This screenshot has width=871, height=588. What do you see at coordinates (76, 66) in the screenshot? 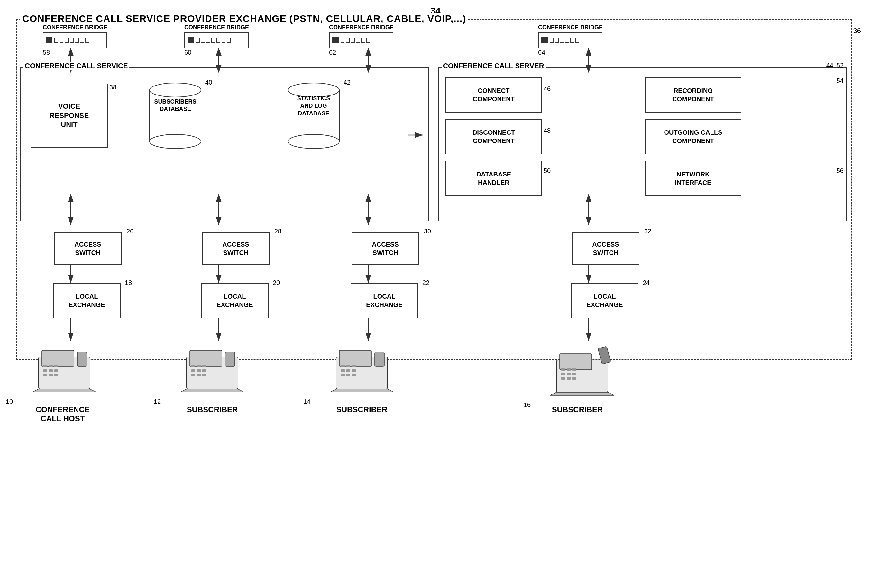
I see `ccs-label: CONFERENCE CALL SERVICE` at bounding box center [76, 66].